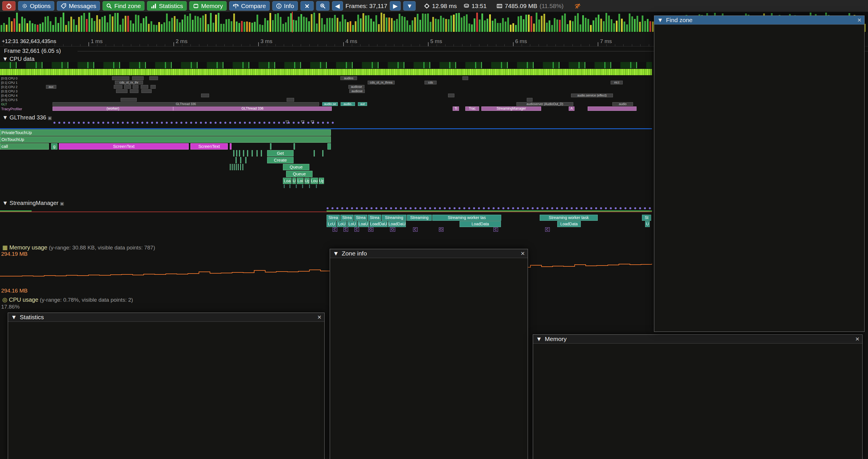 The height and width of the screenshot is (459, 868). What do you see at coordinates (68, 300) in the screenshot?
I see `cpu-plot-header: ◎ CPU usage (y-range: 0.78%, visible dat…` at bounding box center [68, 300].